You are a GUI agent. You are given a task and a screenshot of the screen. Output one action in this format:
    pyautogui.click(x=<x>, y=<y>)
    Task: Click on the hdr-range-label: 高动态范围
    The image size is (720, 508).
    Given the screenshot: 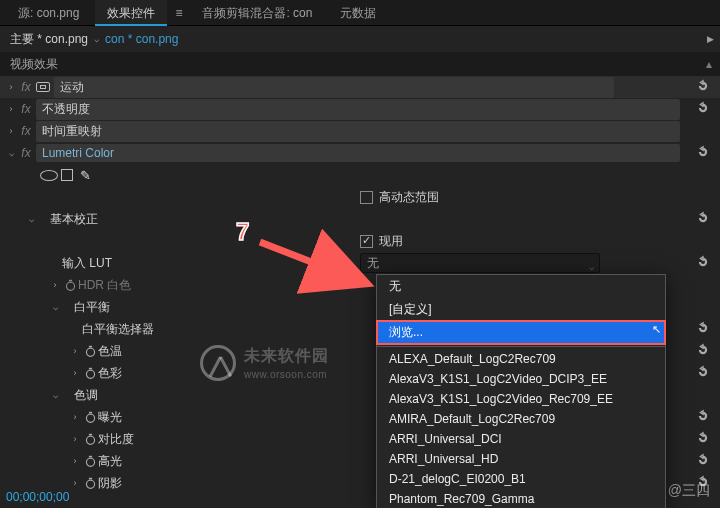 What is the action you would take?
    pyautogui.click(x=409, y=198)
    